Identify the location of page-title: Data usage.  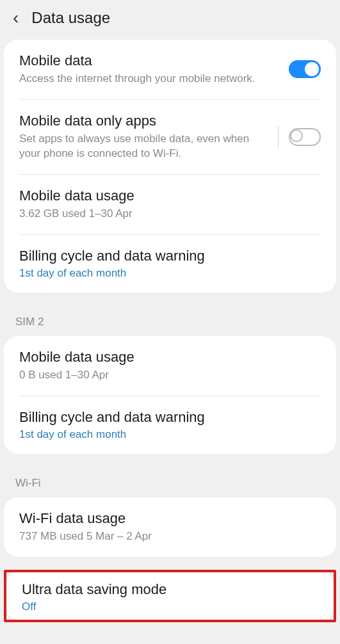
(70, 18).